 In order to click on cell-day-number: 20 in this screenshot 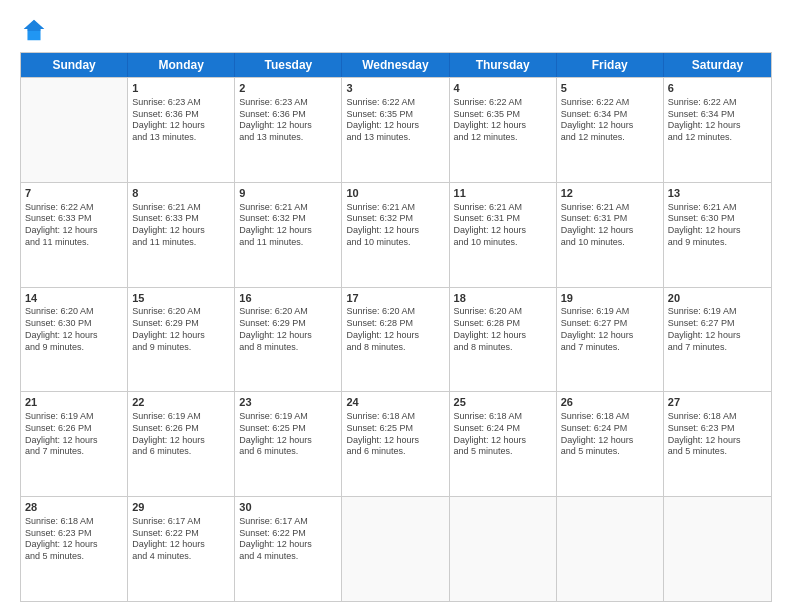, I will do `click(718, 298)`.